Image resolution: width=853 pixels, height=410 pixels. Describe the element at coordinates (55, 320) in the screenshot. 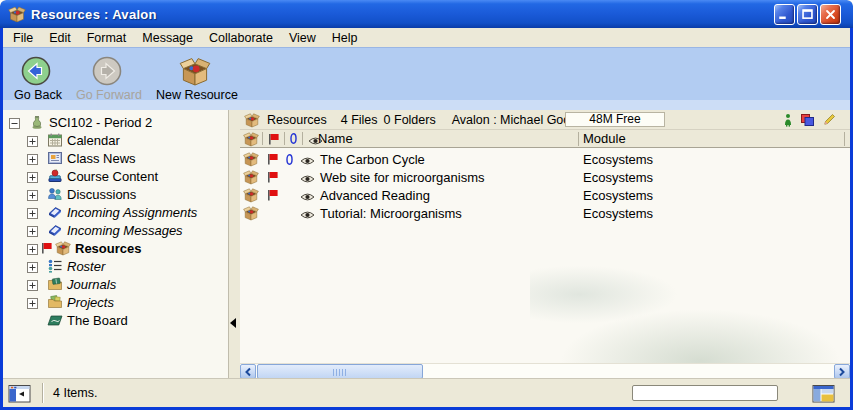

I see `board-icon` at that location.